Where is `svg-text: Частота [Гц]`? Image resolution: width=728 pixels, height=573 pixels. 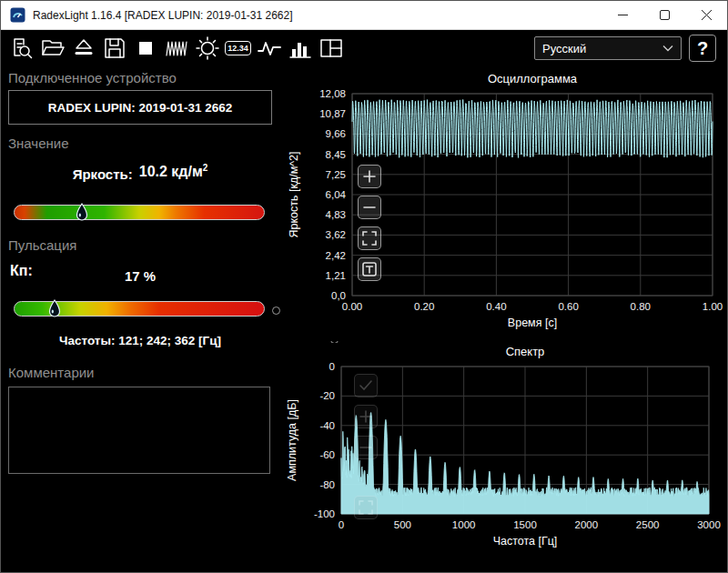
svg-text: Частота [Гц] is located at coordinates (526, 541).